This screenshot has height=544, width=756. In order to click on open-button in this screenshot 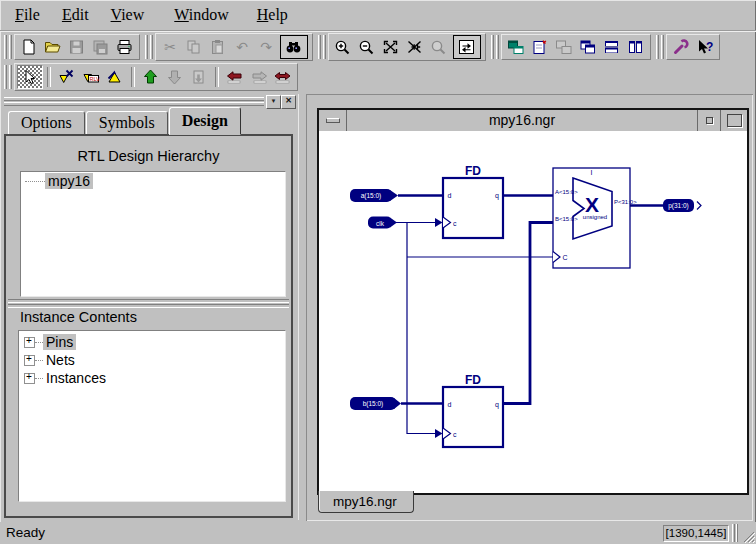, I will do `click(53, 47)`.